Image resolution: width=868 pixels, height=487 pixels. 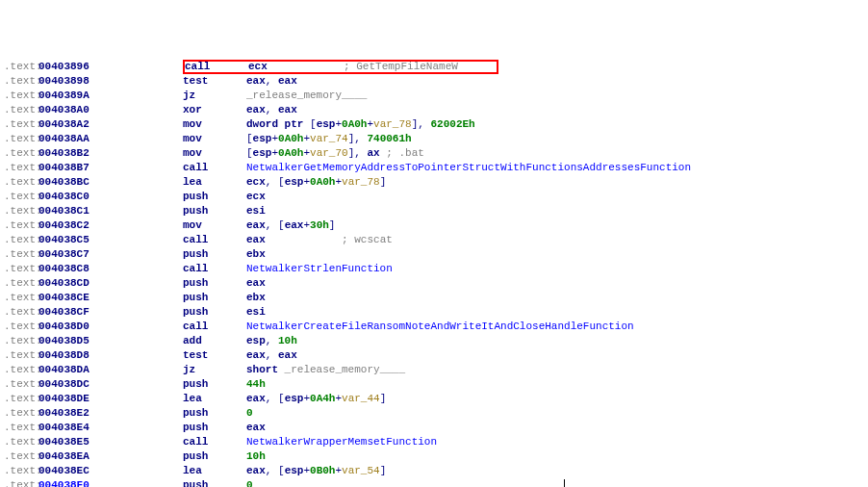 I want to click on address: 00403896, so click(x=111, y=67).